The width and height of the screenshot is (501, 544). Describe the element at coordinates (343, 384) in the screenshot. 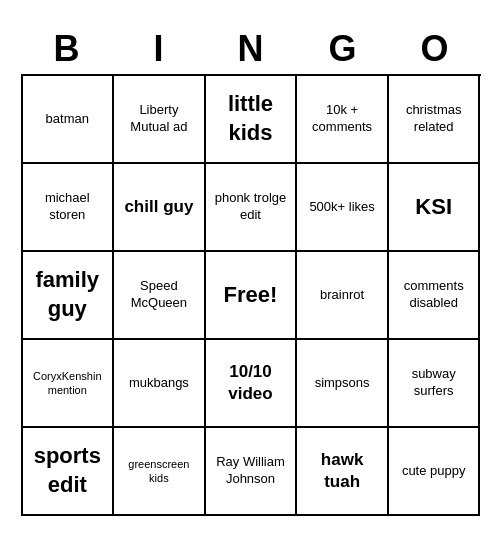

I see `bingo-cell-18: simpsons` at that location.